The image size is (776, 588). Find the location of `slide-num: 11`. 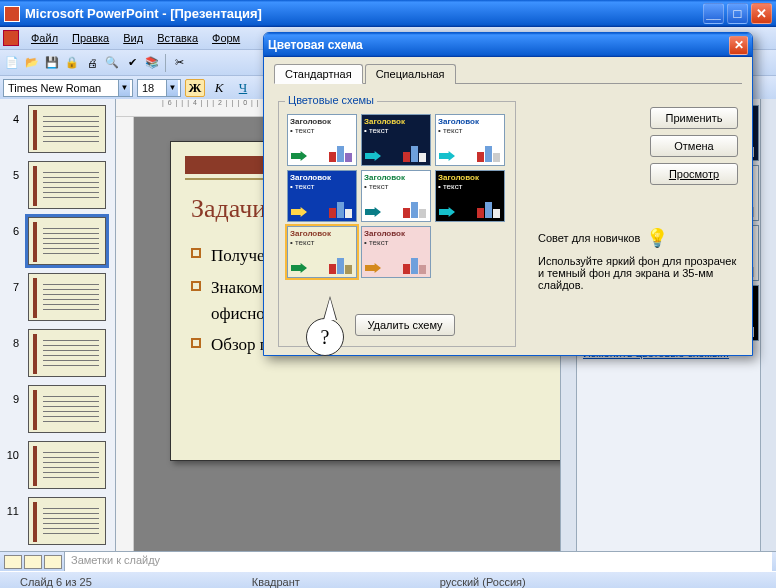

slide-num: 11 is located at coordinates (11, 533).